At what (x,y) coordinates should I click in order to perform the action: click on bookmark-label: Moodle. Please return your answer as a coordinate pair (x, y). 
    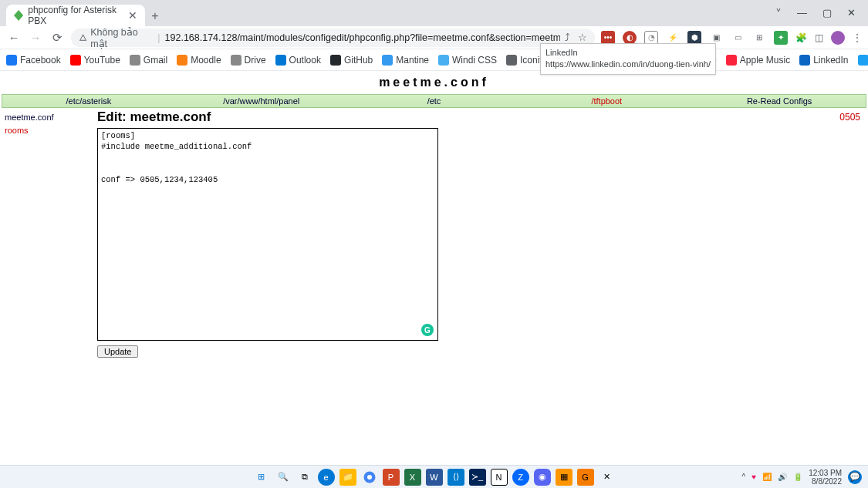
    Looking at the image, I should click on (205, 60).